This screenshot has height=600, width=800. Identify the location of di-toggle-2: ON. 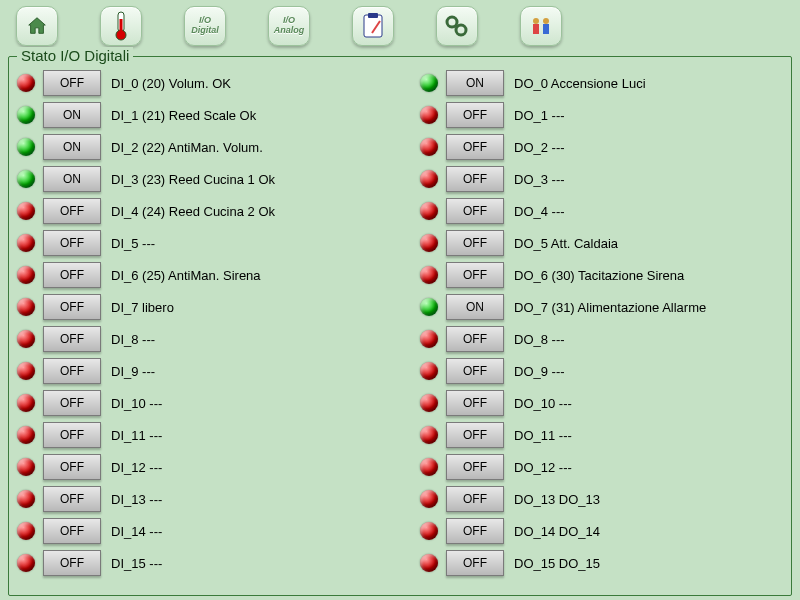
(72, 147).